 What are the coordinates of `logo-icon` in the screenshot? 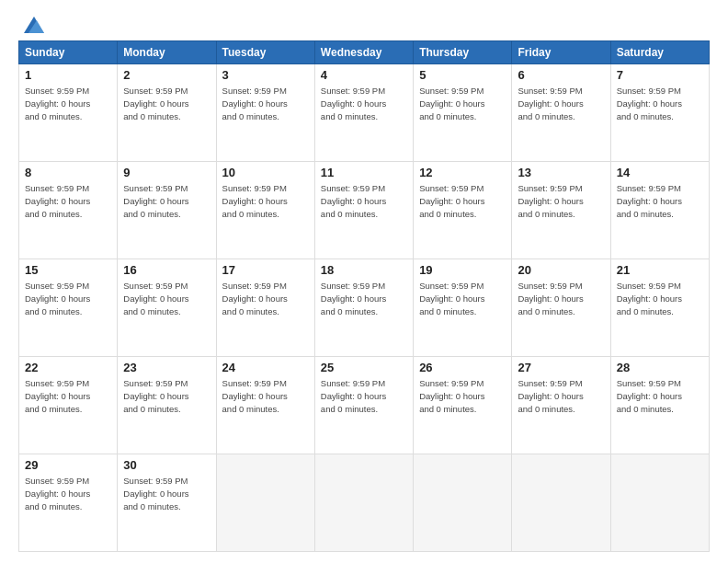 It's located at (34, 25).